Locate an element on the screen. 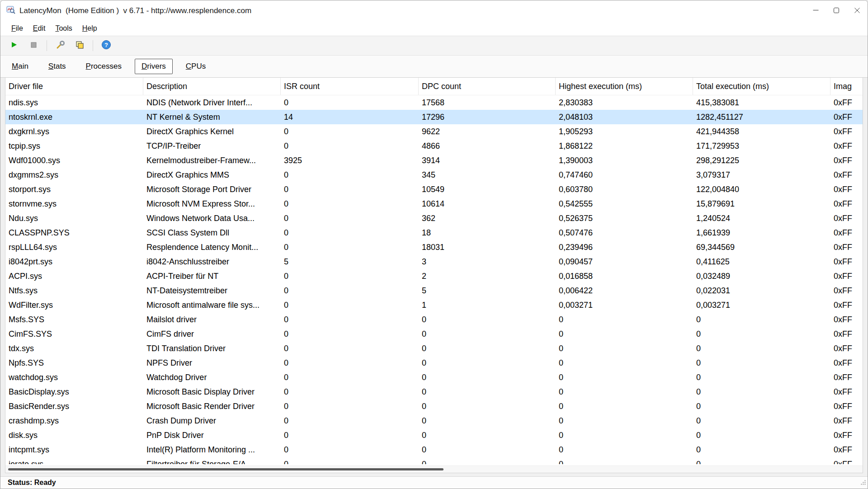  column-header-total-execution: Total execution (ms) is located at coordinates (762, 86).